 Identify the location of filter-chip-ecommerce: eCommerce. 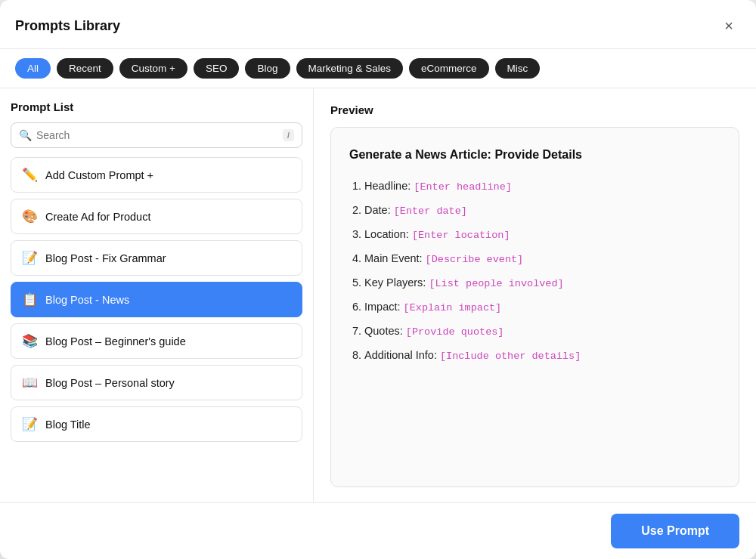
(449, 68).